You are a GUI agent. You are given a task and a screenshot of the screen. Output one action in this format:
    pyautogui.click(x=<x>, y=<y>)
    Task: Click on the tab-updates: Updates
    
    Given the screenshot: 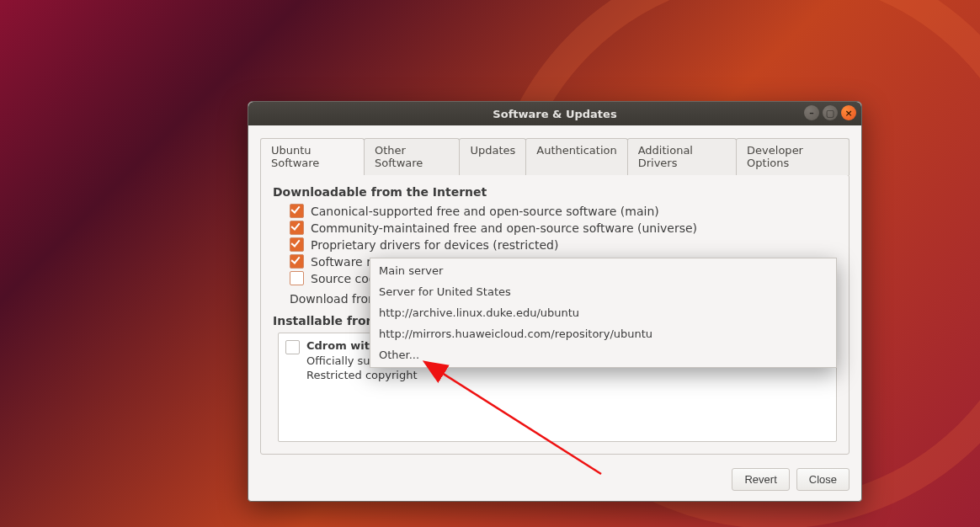 What is the action you would take?
    pyautogui.click(x=493, y=157)
    